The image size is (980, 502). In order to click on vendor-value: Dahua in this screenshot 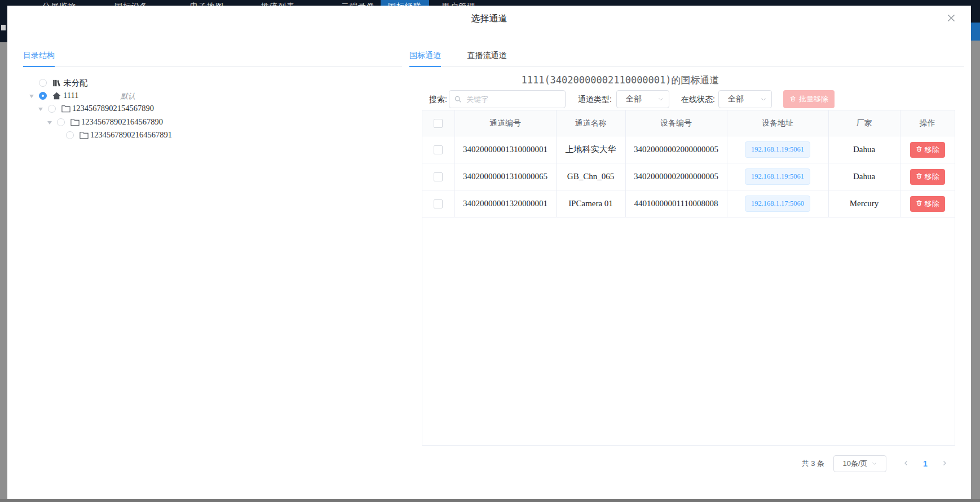, I will do `click(864, 149)`.